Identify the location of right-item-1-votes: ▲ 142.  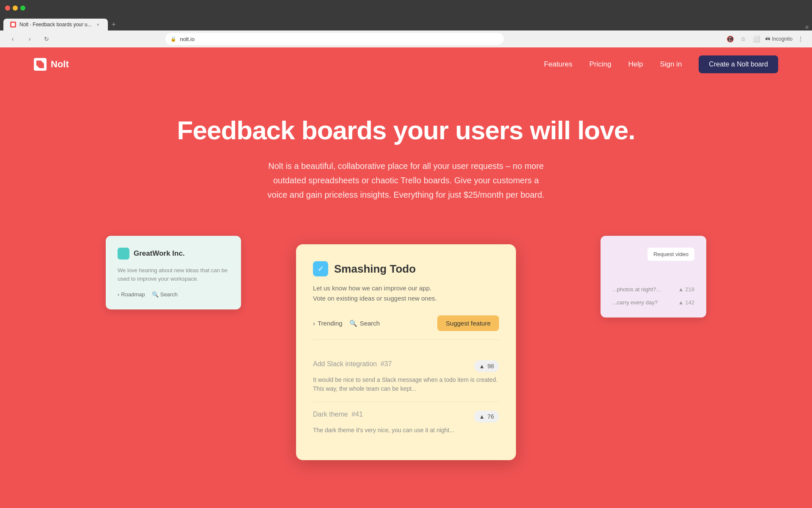
(686, 302).